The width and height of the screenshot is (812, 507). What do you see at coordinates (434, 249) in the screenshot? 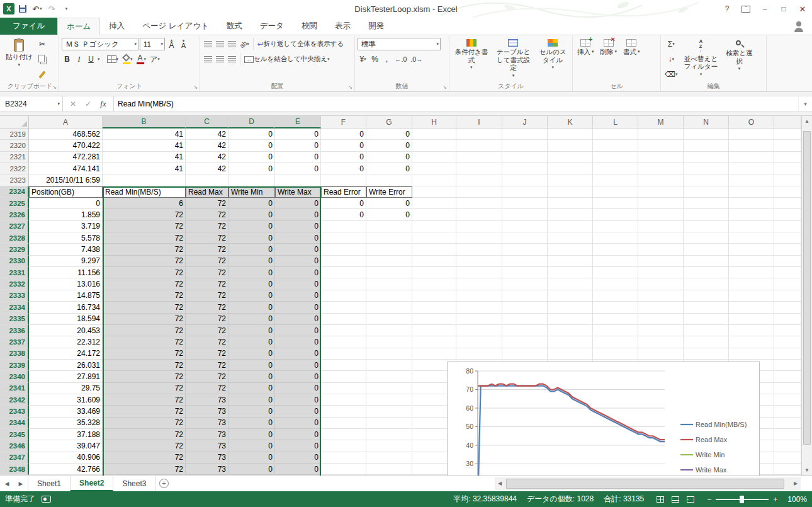
I see `cell-H2329` at bounding box center [434, 249].